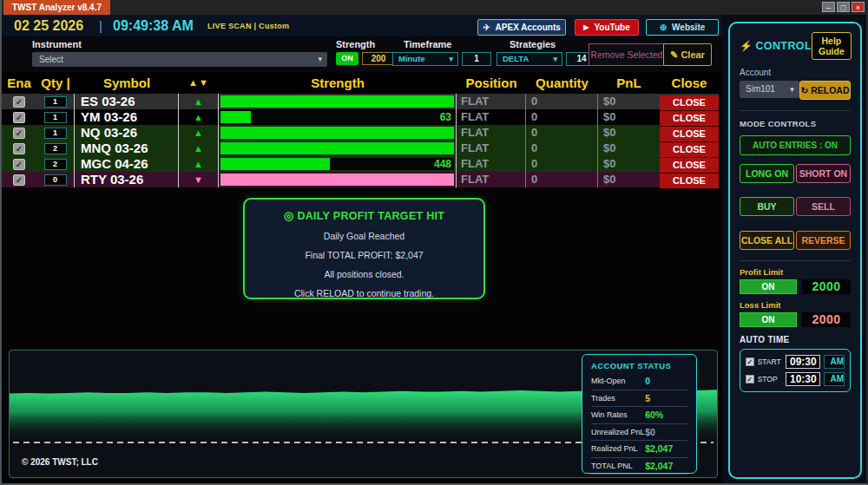  I want to click on window-controls: – □ ×, so click(844, 7).